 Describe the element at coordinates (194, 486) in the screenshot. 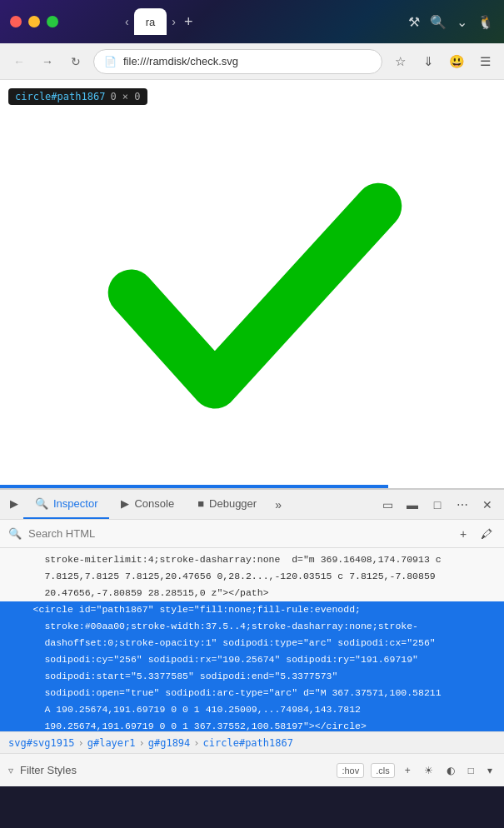

I see `scroll-indicator` at that location.